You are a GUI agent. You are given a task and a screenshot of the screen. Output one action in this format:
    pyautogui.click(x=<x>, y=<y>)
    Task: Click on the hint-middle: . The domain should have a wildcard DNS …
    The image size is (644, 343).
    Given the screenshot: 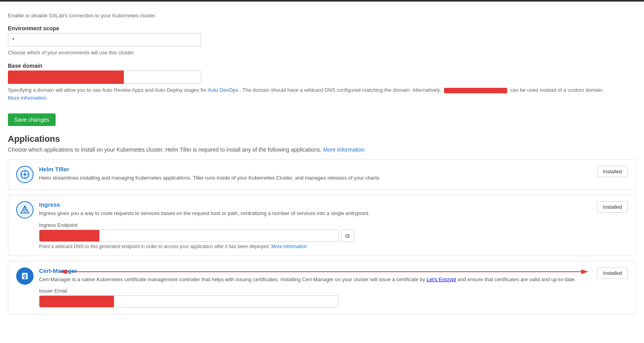 What is the action you would take?
    pyautogui.click(x=341, y=90)
    